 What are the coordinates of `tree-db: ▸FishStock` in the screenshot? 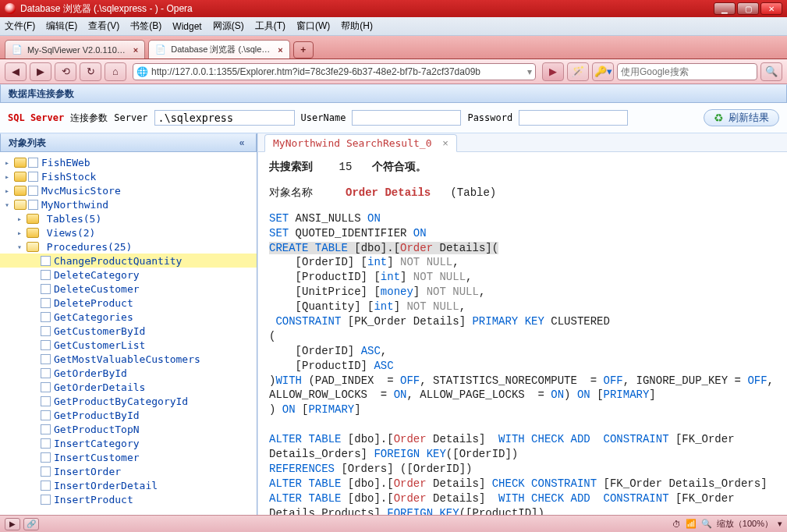 It's located at (128, 176).